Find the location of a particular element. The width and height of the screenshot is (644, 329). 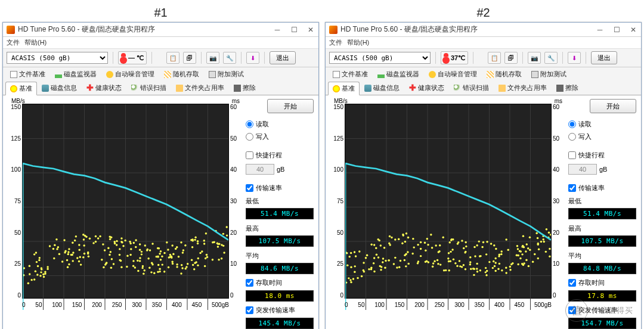

del-icon is located at coordinates (237, 88).